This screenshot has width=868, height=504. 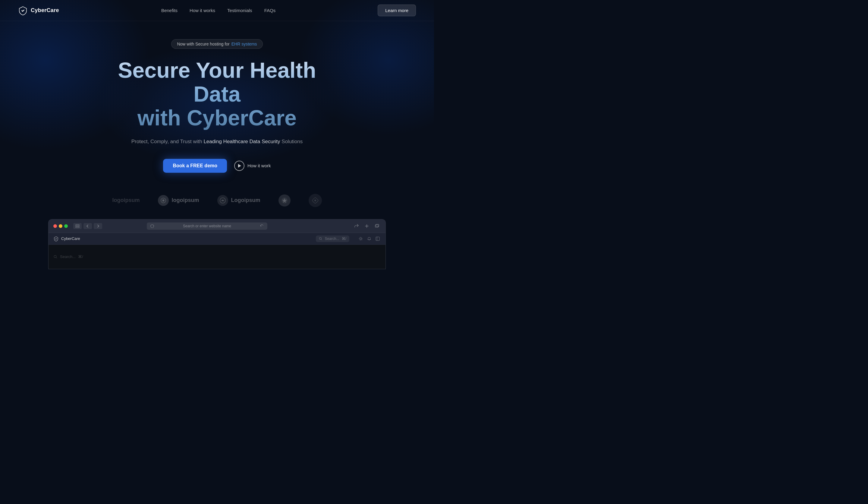 What do you see at coordinates (217, 243) in the screenshot?
I see `browser-section: Search or enter website name` at bounding box center [217, 243].